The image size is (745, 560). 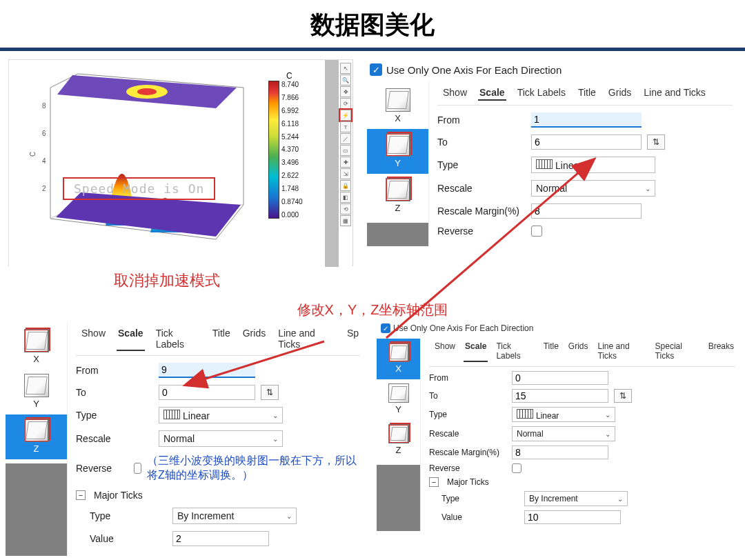 What do you see at coordinates (587, 93) in the screenshot?
I see `tab-title: Title` at bounding box center [587, 93].